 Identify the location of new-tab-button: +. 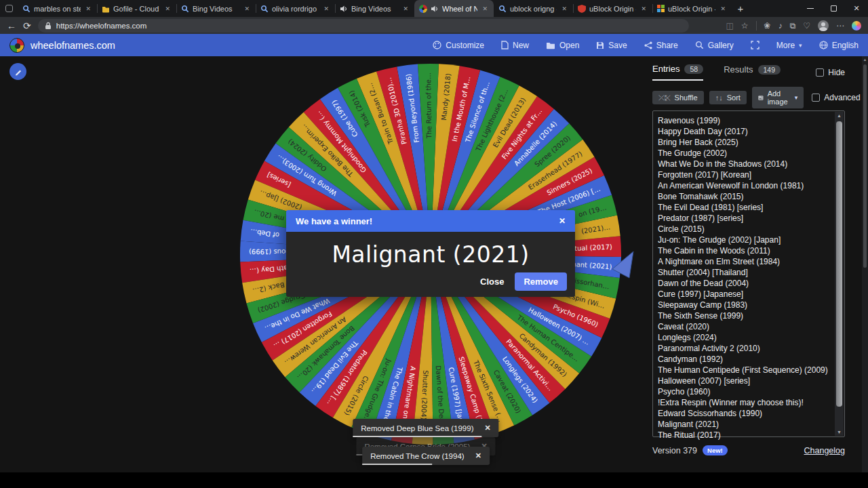
(741, 8).